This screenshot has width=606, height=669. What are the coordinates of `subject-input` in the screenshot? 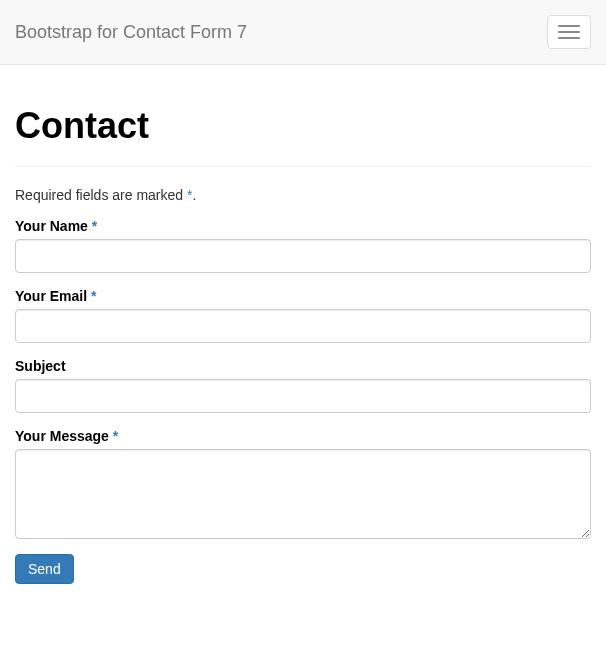 It's located at (303, 396).